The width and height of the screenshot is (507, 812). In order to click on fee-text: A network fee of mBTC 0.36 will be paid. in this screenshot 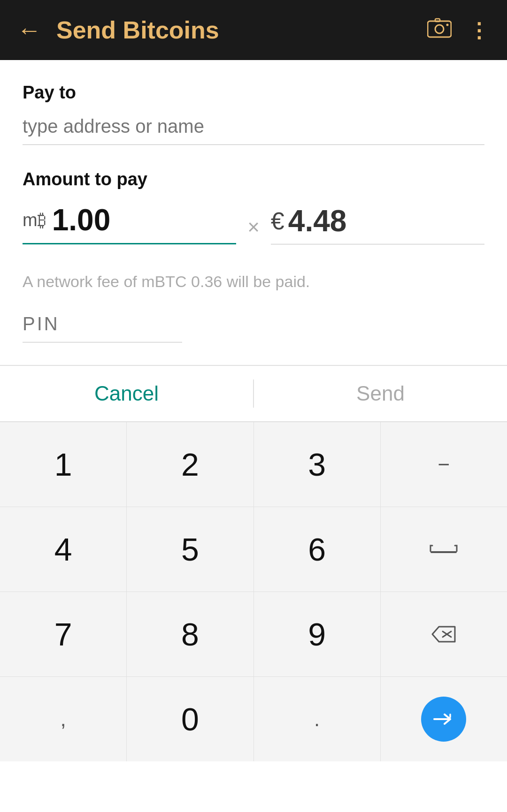, I will do `click(254, 281)`.